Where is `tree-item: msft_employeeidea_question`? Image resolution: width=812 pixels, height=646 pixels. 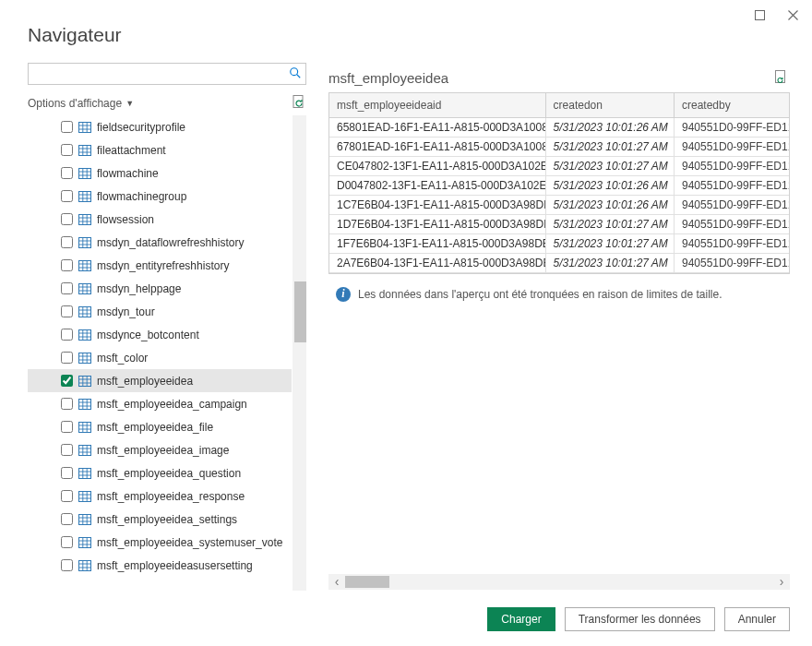 tree-item: msft_employeeidea_question is located at coordinates (160, 473).